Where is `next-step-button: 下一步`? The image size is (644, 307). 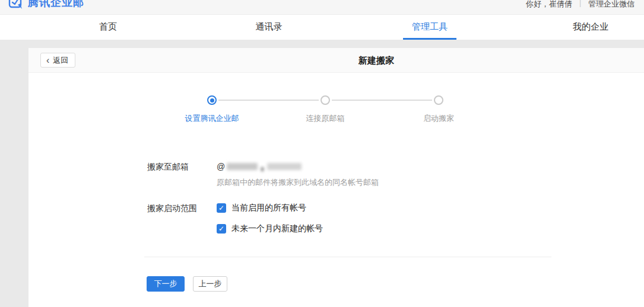 next-step-button: 下一步 is located at coordinates (166, 284).